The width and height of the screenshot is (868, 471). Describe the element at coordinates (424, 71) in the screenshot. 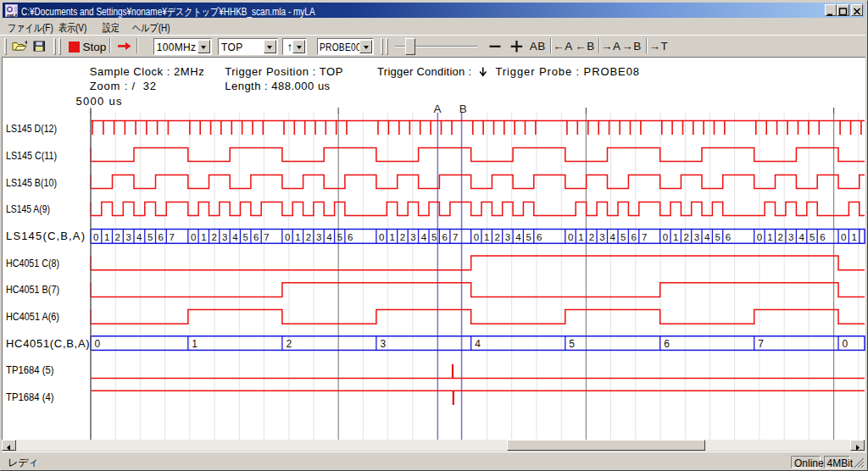

I see `svg-text: Trigger Condition :` at that location.